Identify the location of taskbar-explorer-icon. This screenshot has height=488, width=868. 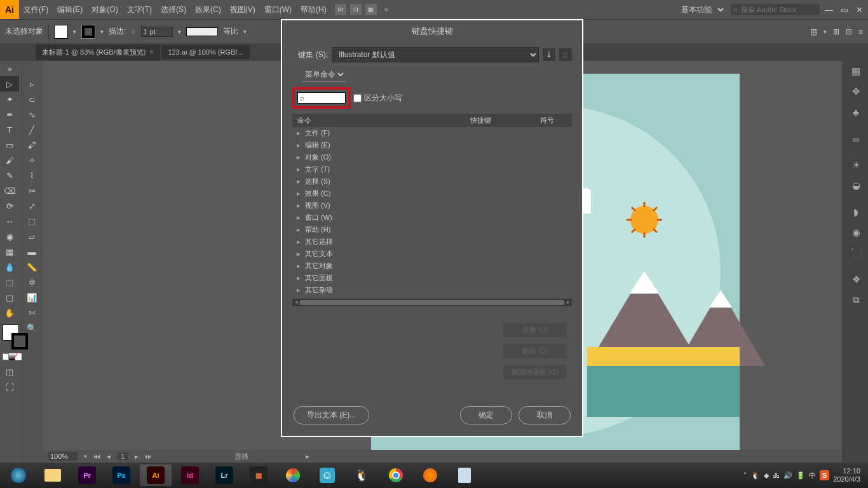
(53, 475).